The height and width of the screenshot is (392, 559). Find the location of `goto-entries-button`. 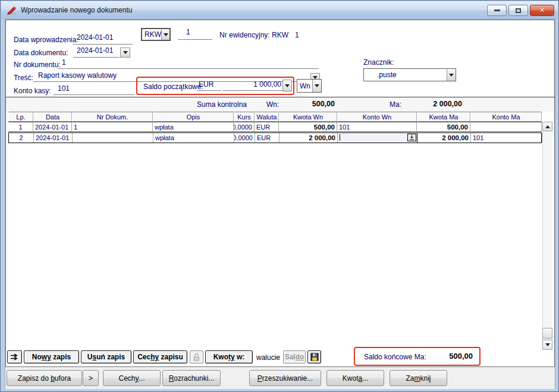

goto-entries-button is located at coordinates (14, 357).